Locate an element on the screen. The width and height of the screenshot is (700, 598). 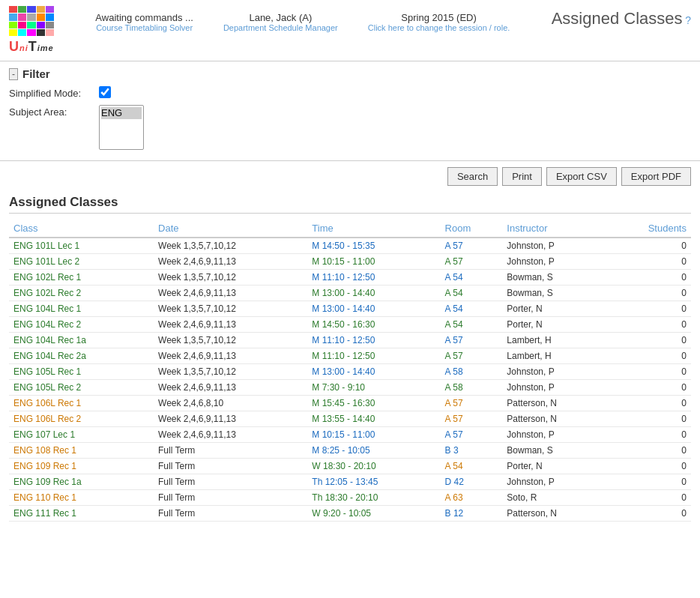
export-csv-button: Export CSV is located at coordinates (582, 177).